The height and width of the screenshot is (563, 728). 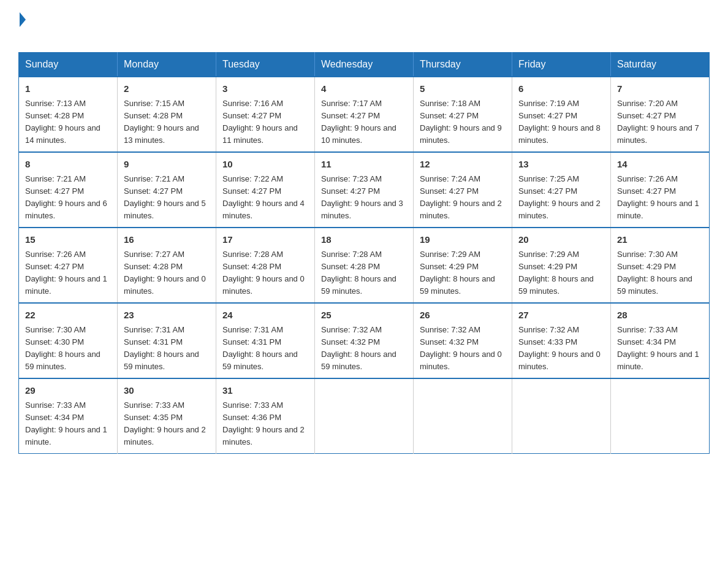 What do you see at coordinates (265, 240) in the screenshot?
I see `day-number: 17` at bounding box center [265, 240].